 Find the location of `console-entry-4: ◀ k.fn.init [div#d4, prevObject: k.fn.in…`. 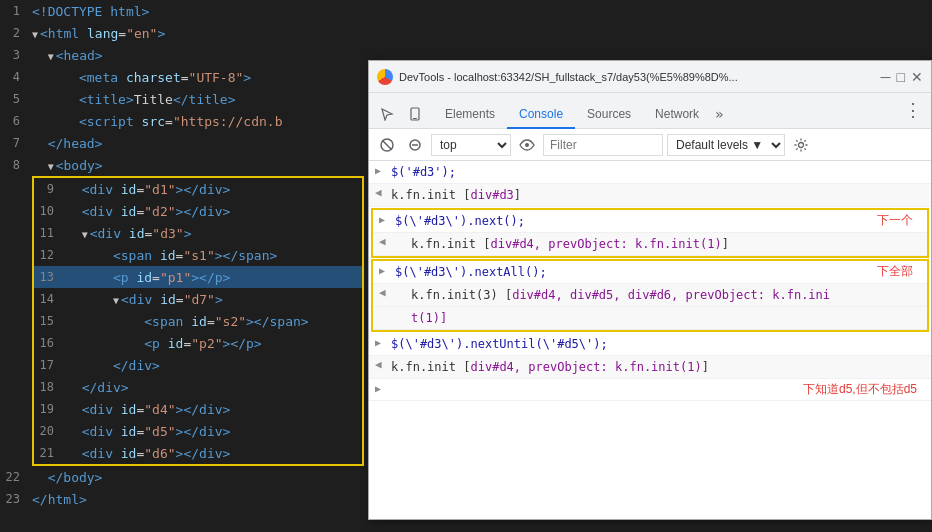

console-entry-4: ◀ k.fn.init [div#d4, prevObject: k.fn.in… is located at coordinates (650, 244).